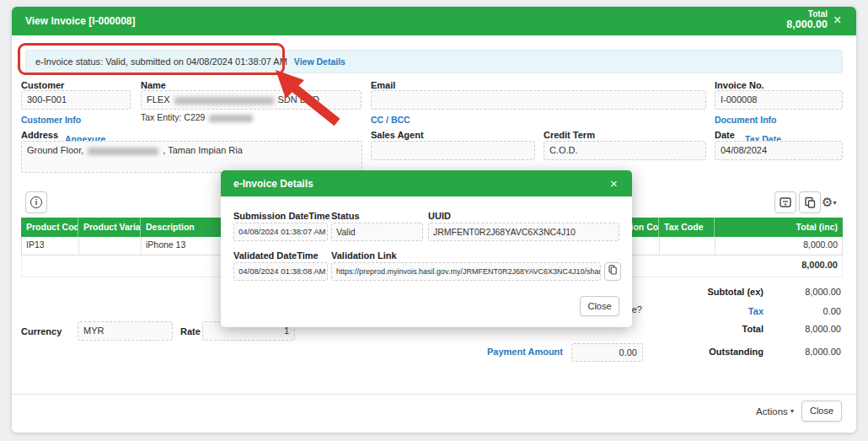 This screenshot has width=868, height=441. What do you see at coordinates (35, 245) in the screenshot?
I see `cell-product-code: IP13` at bounding box center [35, 245].